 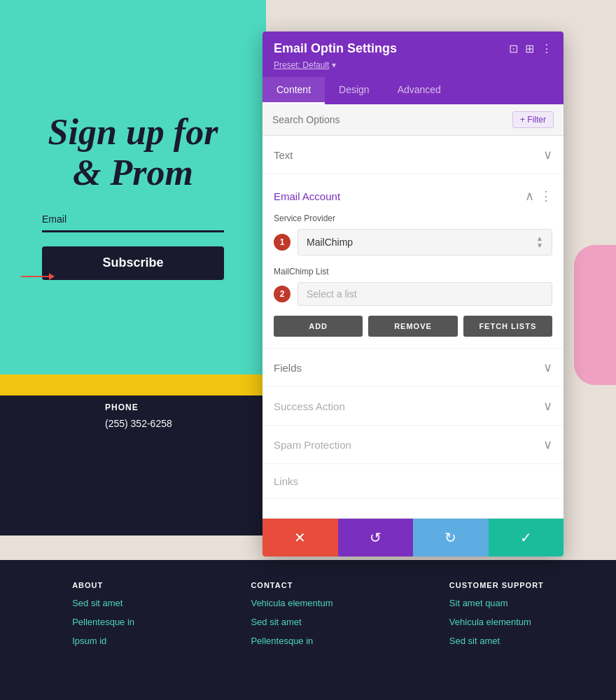 I want to click on tabs-row: Content Design Advanced, so click(x=413, y=91).